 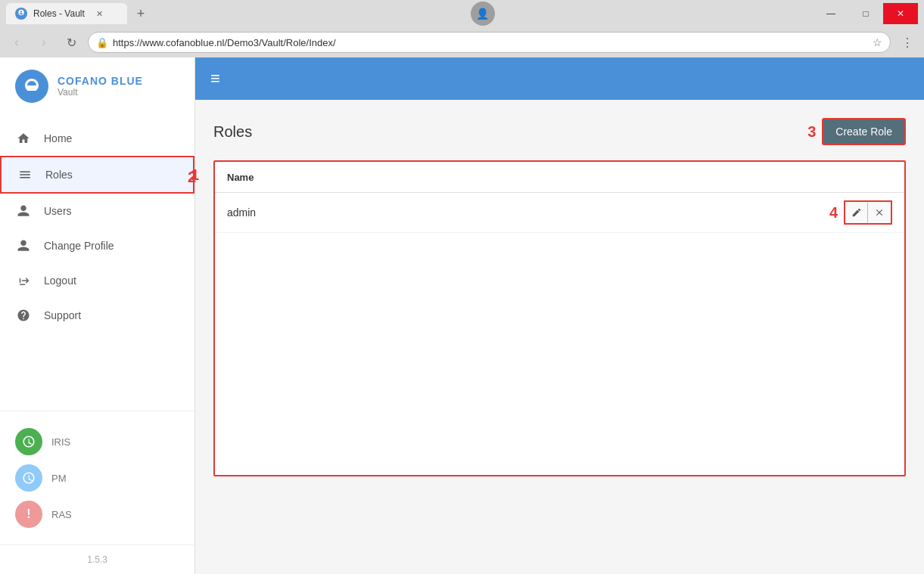 What do you see at coordinates (97, 315) in the screenshot?
I see `sidebar-item-support: Support` at bounding box center [97, 315].